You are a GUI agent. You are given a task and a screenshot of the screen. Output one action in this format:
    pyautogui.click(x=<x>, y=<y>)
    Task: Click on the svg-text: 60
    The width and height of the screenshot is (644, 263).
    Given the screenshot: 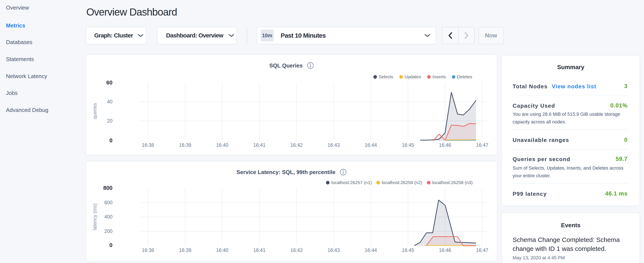 What is the action you would take?
    pyautogui.click(x=110, y=83)
    